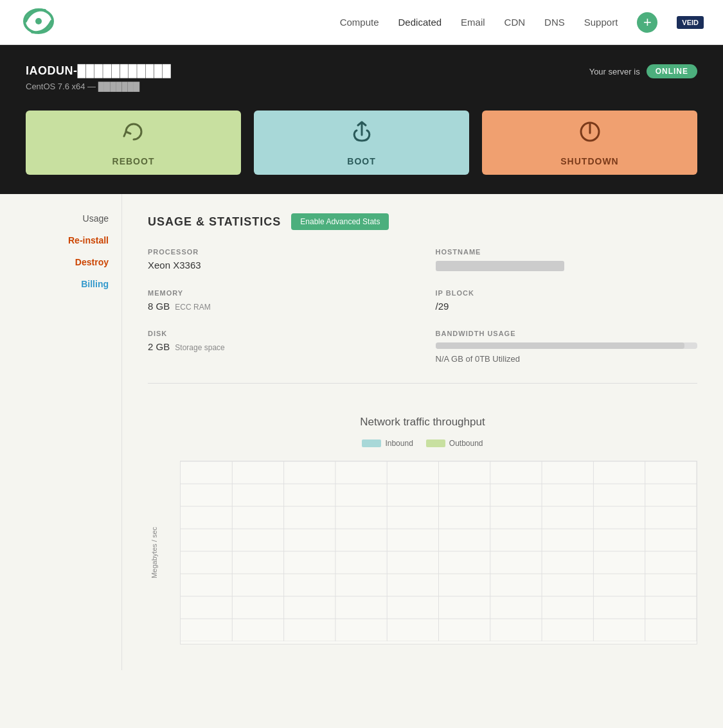 The height and width of the screenshot is (728, 723). I want to click on y-axis-label: Megabytes / sec, so click(154, 553).